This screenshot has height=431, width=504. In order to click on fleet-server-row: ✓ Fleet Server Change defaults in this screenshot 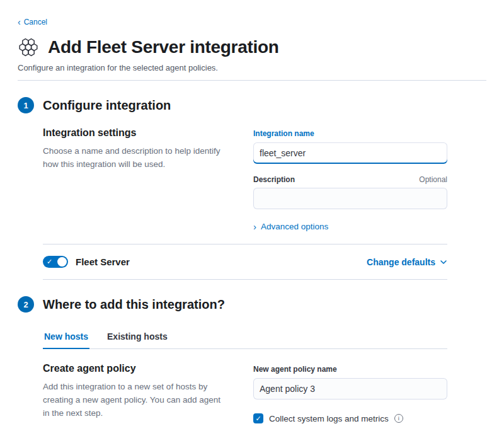, I will do `click(245, 262)`.